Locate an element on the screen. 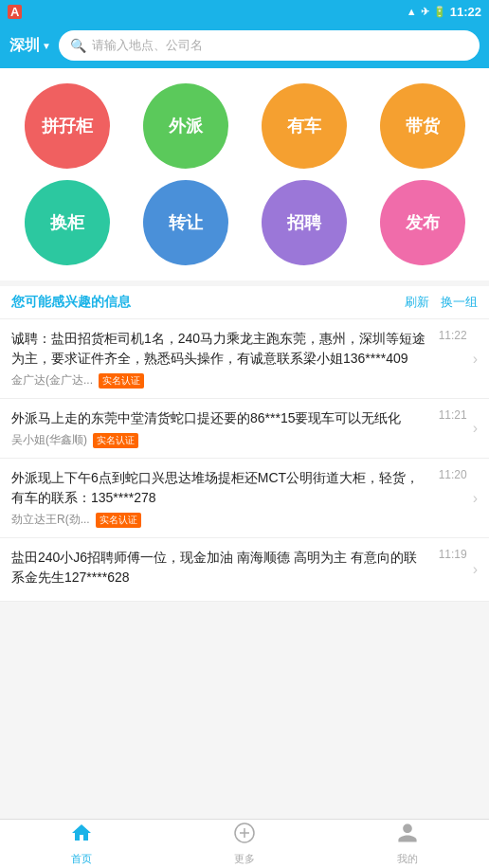 The image size is (489, 868). nav-home: 首页 is located at coordinates (82, 843).